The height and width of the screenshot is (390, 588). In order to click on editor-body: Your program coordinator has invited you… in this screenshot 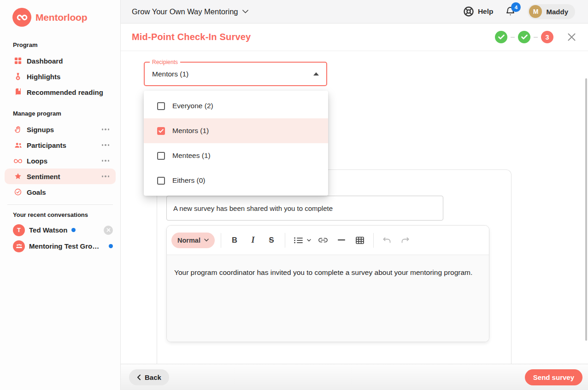, I will do `click(328, 298)`.